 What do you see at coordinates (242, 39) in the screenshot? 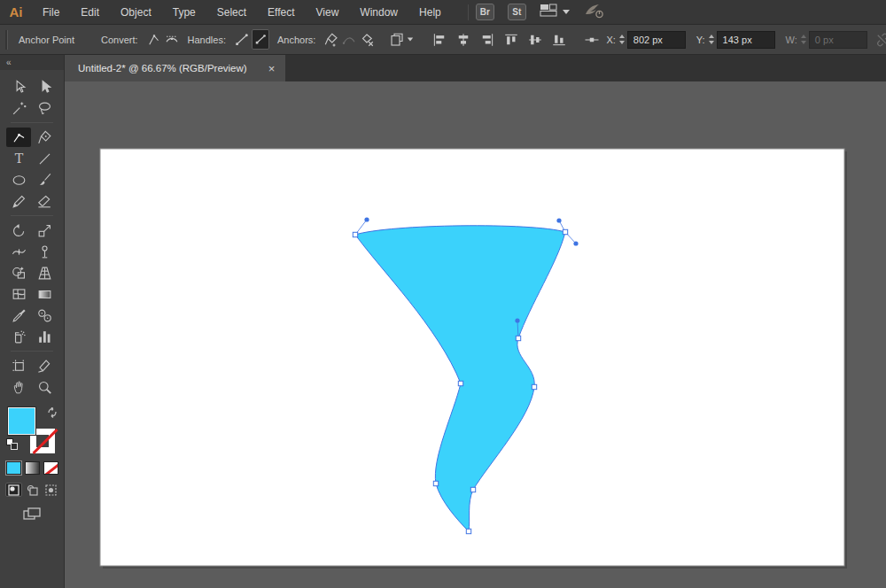
I see `show-handles-button` at bounding box center [242, 39].